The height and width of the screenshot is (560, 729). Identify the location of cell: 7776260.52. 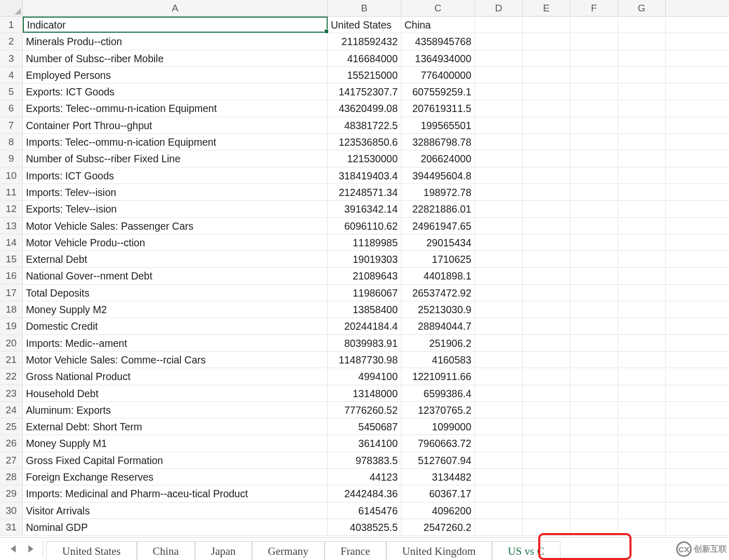
(364, 410).